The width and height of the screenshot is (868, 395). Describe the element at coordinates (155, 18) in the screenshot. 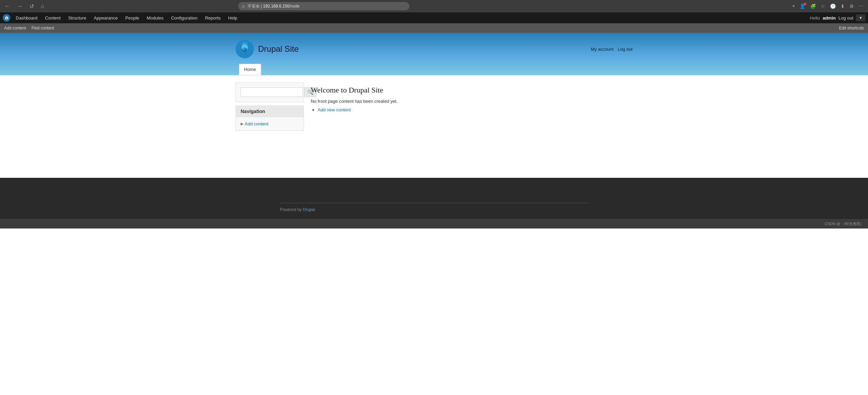

I see `admin-nav-modules: Modules` at that location.